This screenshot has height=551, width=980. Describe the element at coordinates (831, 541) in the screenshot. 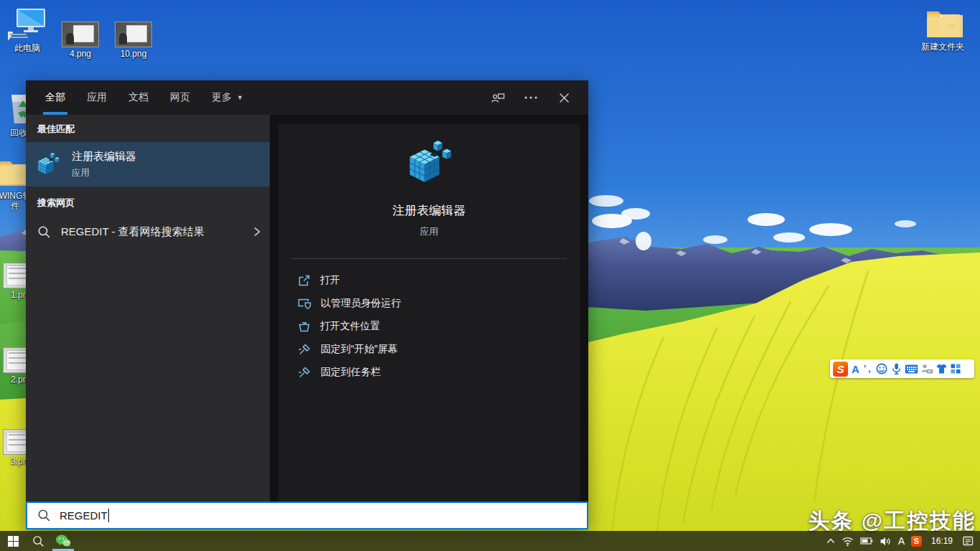

I see `tray-expand-chevron-icon` at that location.